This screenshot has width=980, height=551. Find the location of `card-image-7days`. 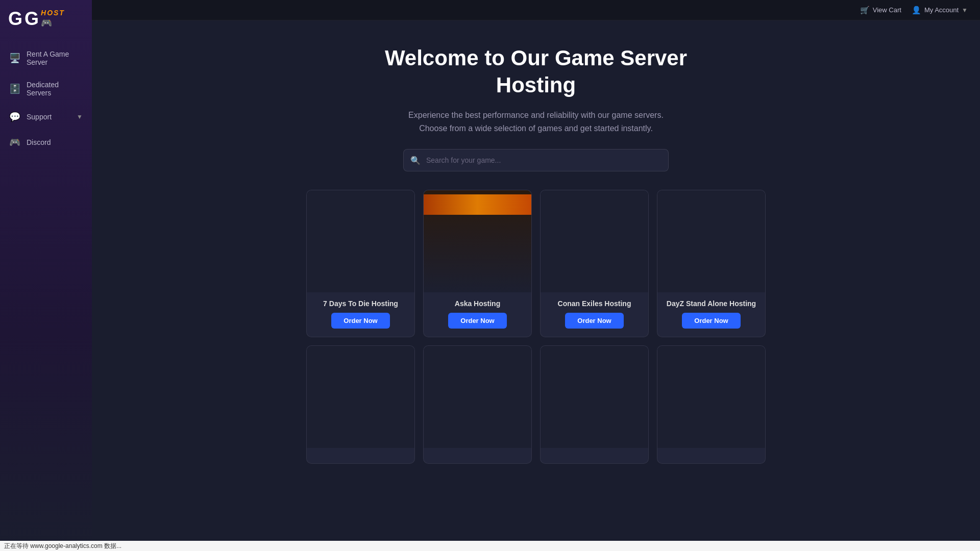

card-image-7days is located at coordinates (360, 241).